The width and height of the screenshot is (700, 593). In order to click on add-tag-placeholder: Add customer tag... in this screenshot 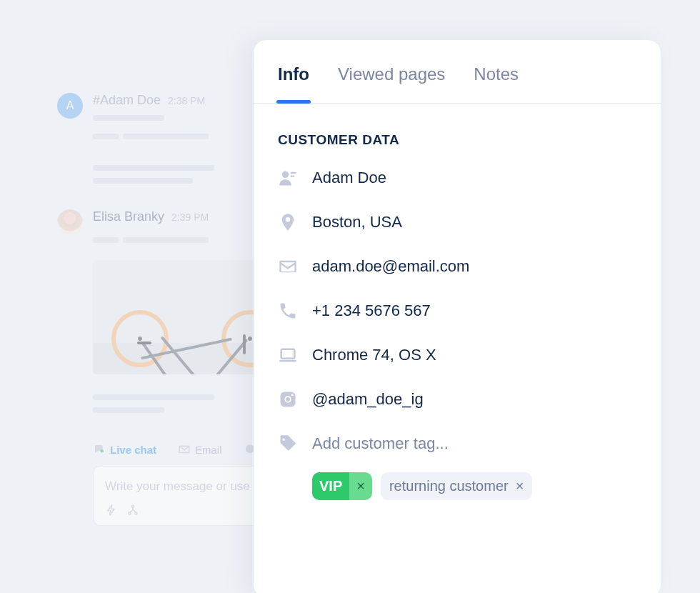, I will do `click(380, 444)`.